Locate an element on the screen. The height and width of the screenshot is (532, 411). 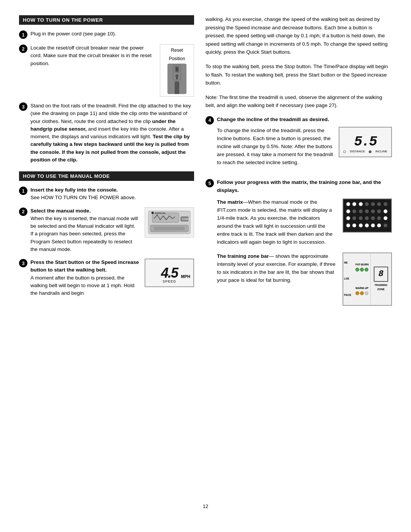
manual-step-1-label: Insert the key fully into the console. is located at coordinates (74, 190).